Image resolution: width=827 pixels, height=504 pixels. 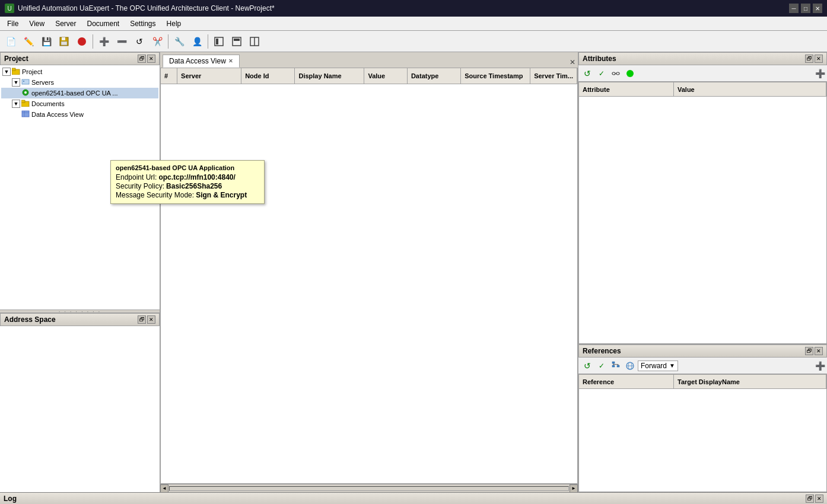 I want to click on attr-add-button: ➕, so click(x=820, y=74).